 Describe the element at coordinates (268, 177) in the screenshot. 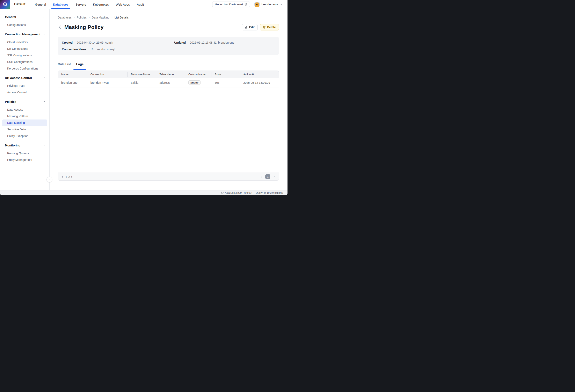

I see `pagination-page-1: 1` at that location.